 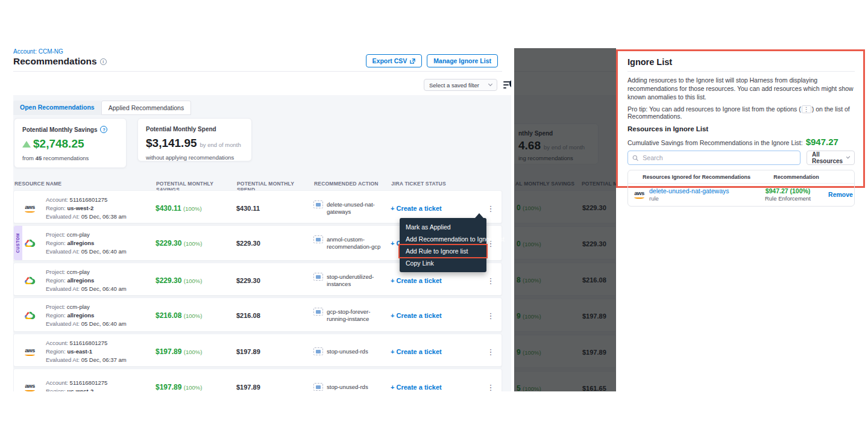 I want to click on savings-amount: $2,748.25, so click(x=59, y=144).